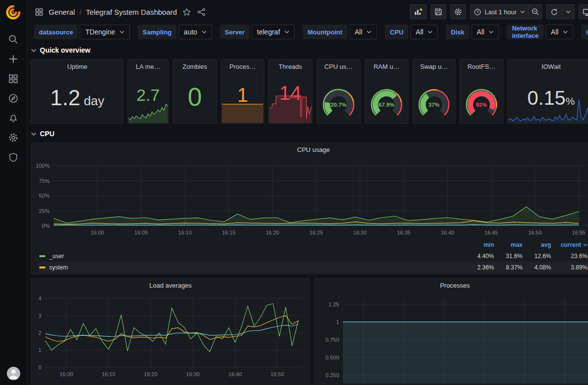 The image size is (588, 385). I want to click on breadcrumb: General / Telegraf System Dashboard, so click(120, 12).